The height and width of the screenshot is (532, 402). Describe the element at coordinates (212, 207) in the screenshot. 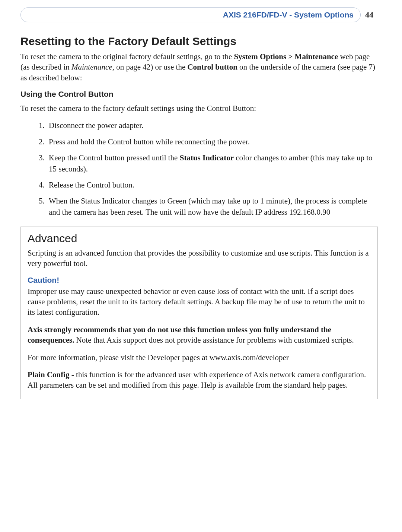

I see `list-item: When the Status Indicator changes to Gre…` at that location.